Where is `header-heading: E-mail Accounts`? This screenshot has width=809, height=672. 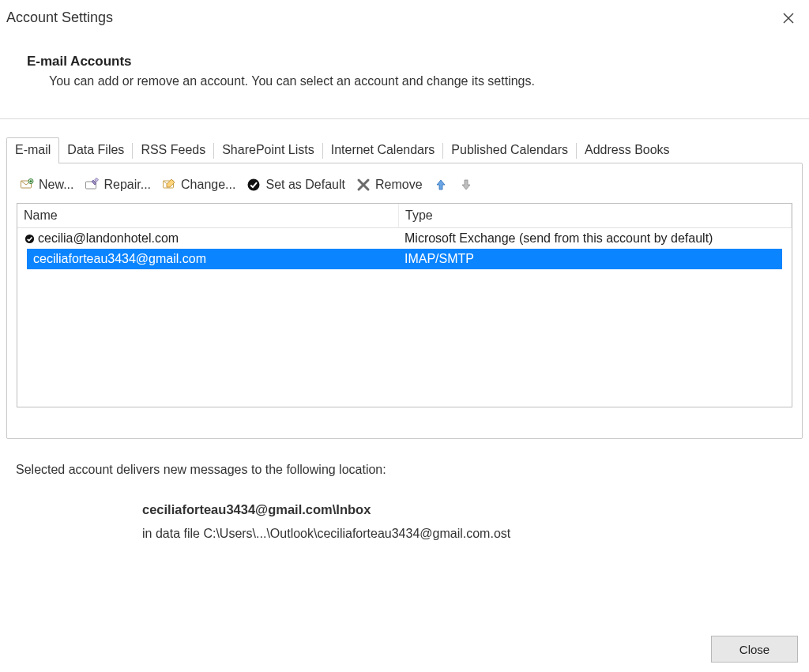 header-heading: E-mail Accounts is located at coordinates (414, 62).